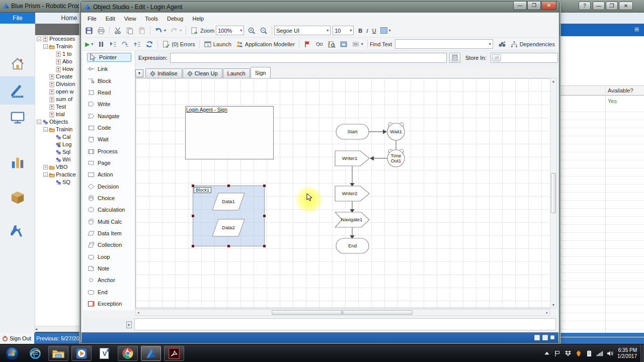 This screenshot has height=362, width=644. What do you see at coordinates (230, 30) in the screenshot?
I see `zoom-select: 100%▾` at bounding box center [230, 30].